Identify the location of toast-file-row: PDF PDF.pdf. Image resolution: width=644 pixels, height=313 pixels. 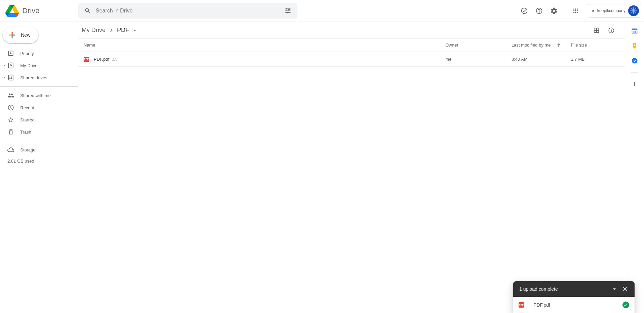
(574, 305).